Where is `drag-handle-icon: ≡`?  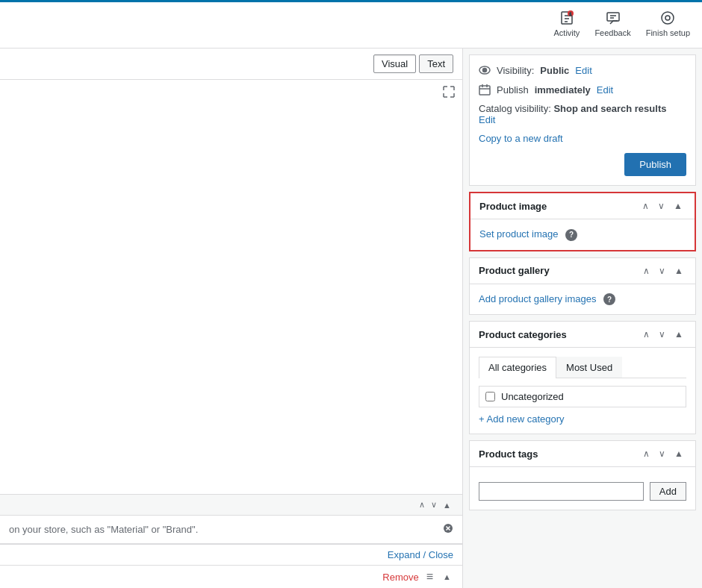 drag-handle-icon: ≡ is located at coordinates (430, 577).